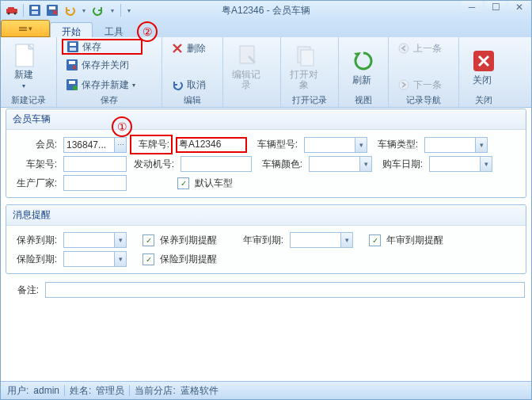 The image size is (532, 400). I want to click on qat-close-doc-icon, so click(52, 10).